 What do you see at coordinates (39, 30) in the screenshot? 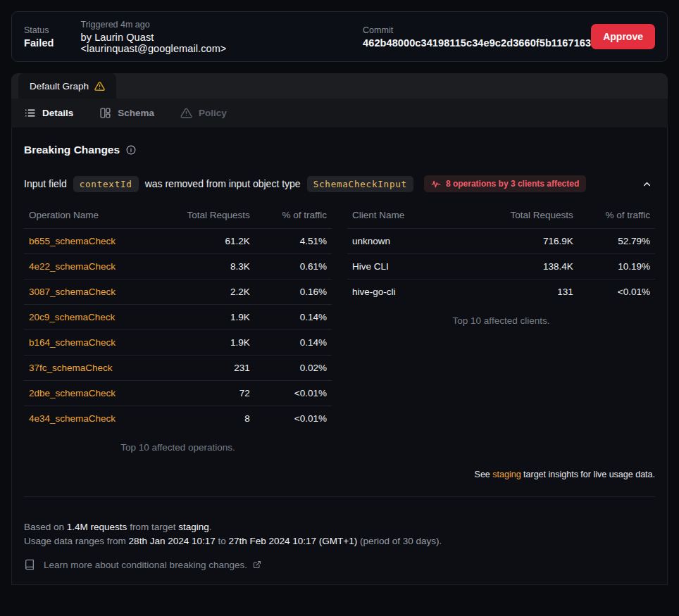
I see `status-label: Status` at bounding box center [39, 30].